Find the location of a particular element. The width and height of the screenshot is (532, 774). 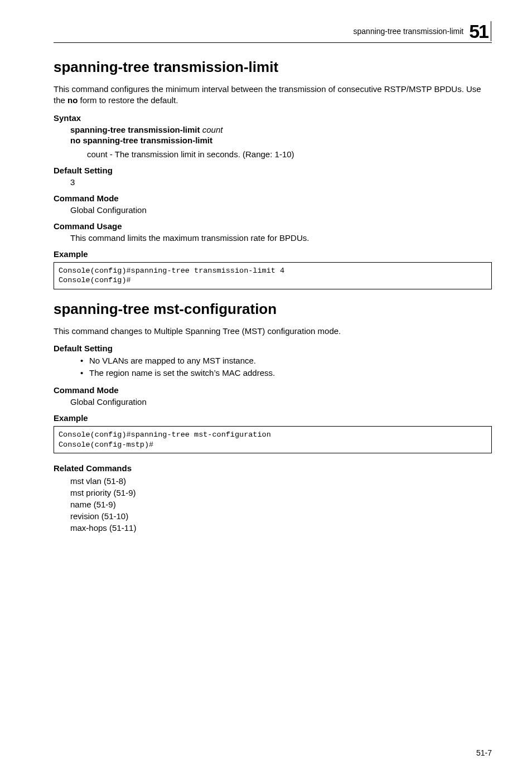

related-list: mst vlan (51-8) mst priority (51-9) name… is located at coordinates (273, 504).